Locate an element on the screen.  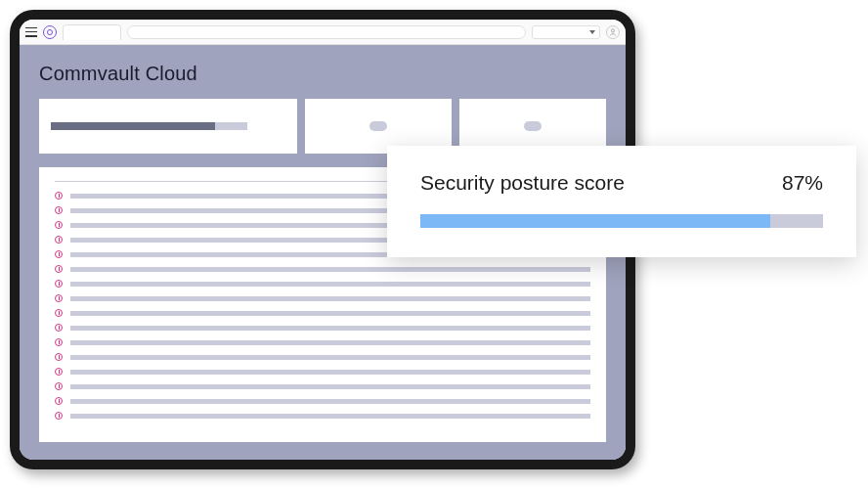
page-title: Commvault Cloud is located at coordinates (323, 74).